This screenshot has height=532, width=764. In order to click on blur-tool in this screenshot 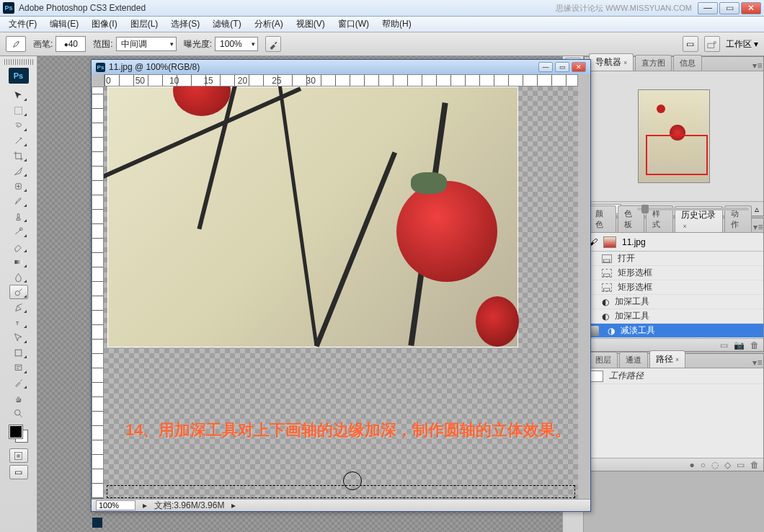, I will do `click(19, 277)`.